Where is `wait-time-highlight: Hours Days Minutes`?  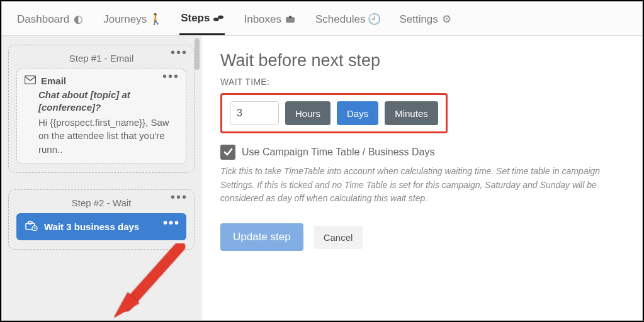 wait-time-highlight: Hours Days Minutes is located at coordinates (334, 113).